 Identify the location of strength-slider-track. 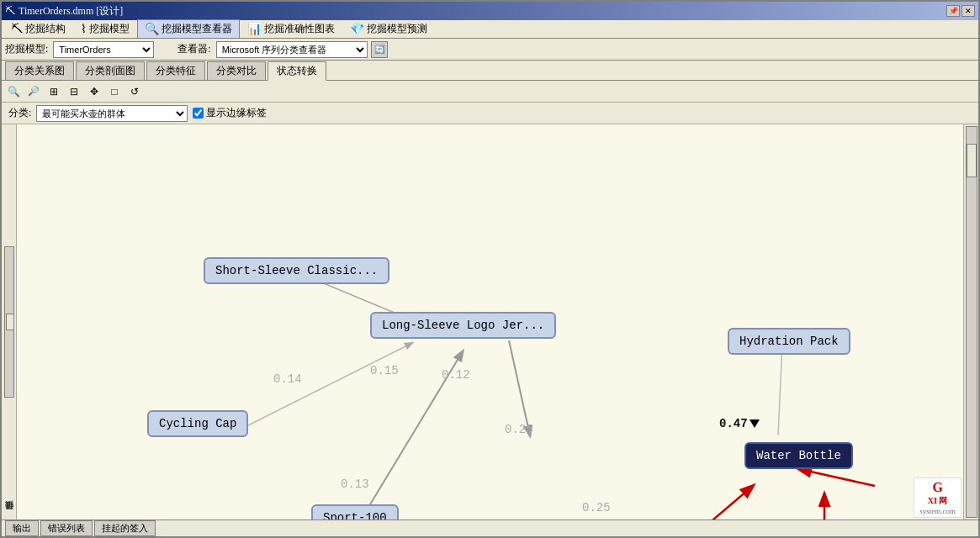
(9, 322).